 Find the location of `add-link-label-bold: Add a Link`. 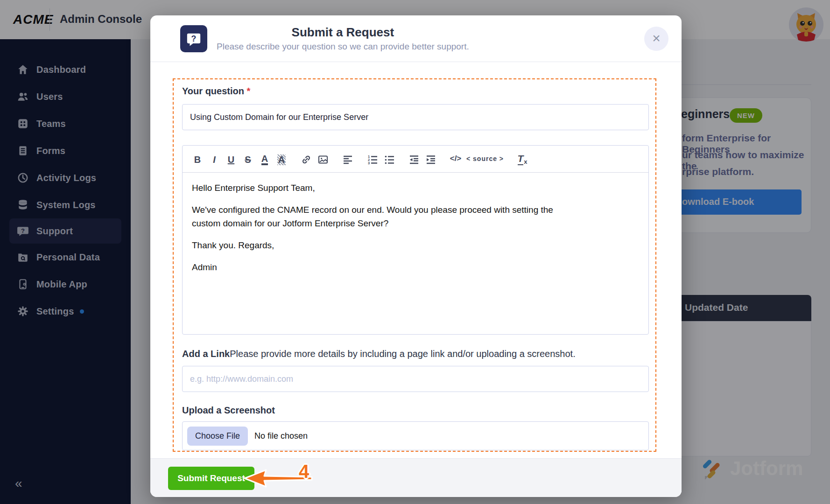

add-link-label-bold: Add a Link is located at coordinates (206, 354).